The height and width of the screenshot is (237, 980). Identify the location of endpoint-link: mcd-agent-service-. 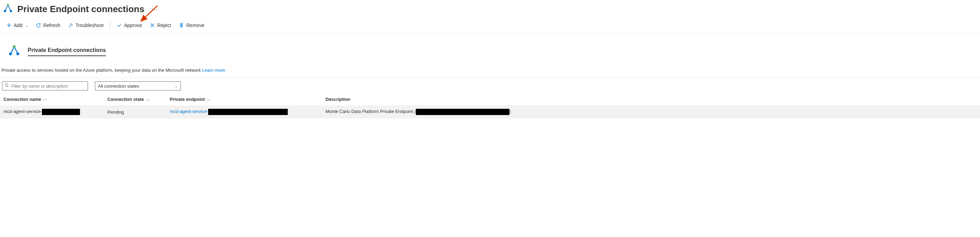
(189, 111).